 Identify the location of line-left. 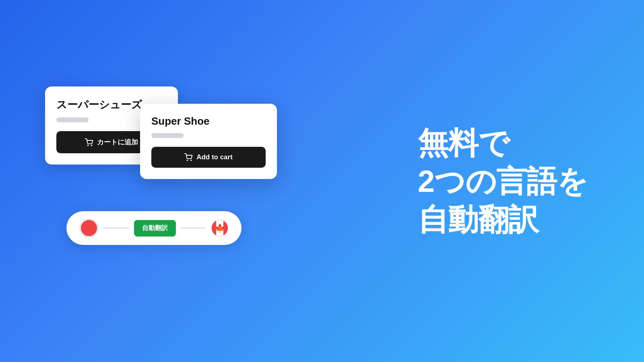
(116, 228).